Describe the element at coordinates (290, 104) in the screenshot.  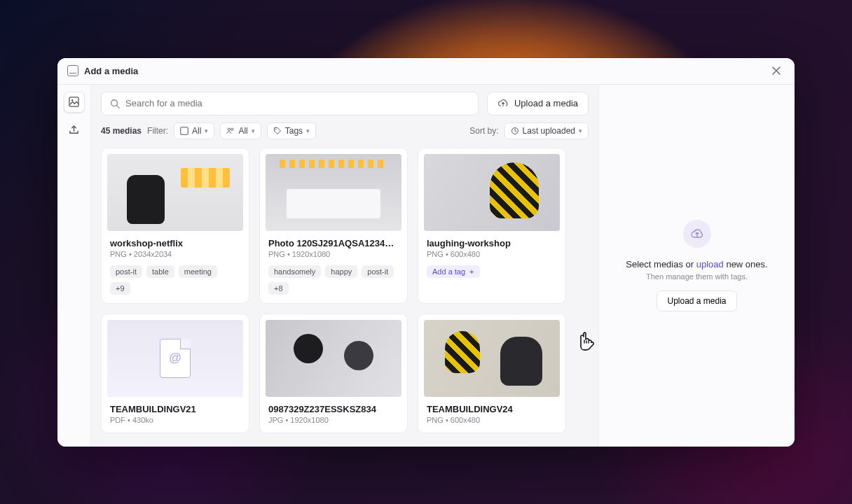
I see `search-input` at that location.